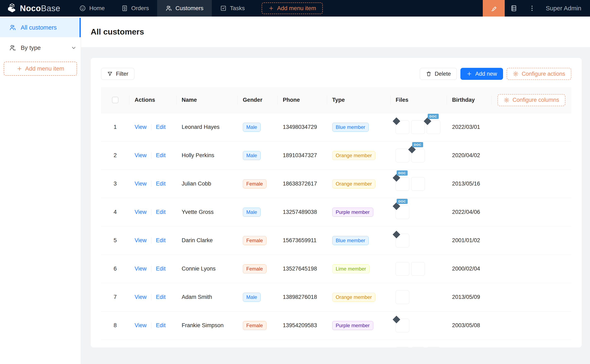 This screenshot has height=364, width=590. I want to click on database-icon, so click(514, 8).